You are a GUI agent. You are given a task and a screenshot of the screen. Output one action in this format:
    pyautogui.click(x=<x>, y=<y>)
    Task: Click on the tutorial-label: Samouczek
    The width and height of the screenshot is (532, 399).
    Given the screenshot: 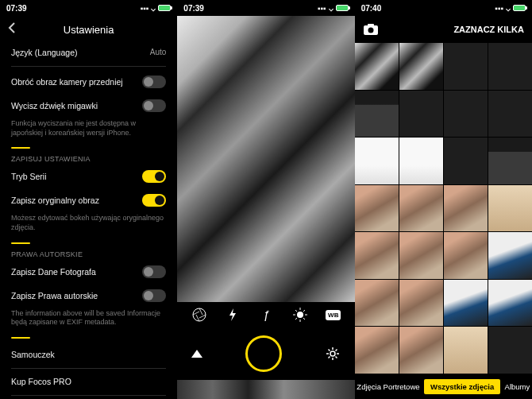 What is the action you would take?
    pyautogui.click(x=33, y=354)
    